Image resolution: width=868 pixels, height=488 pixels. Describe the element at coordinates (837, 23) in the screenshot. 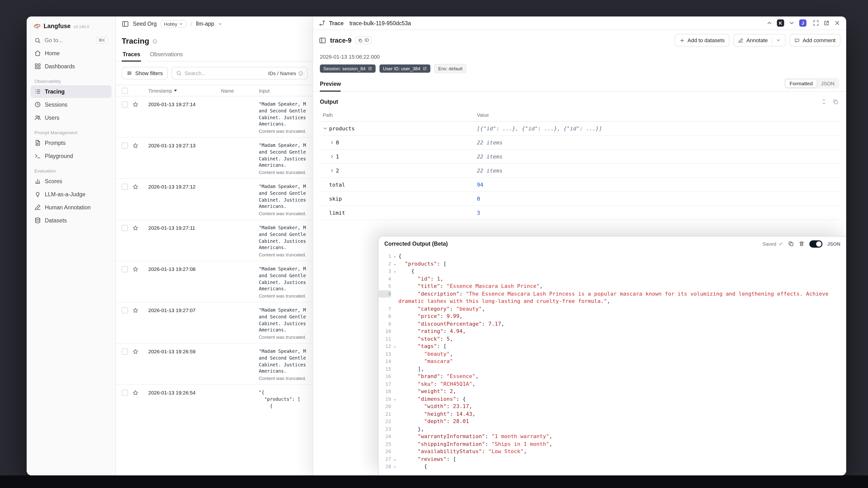

I see `close-button` at that location.